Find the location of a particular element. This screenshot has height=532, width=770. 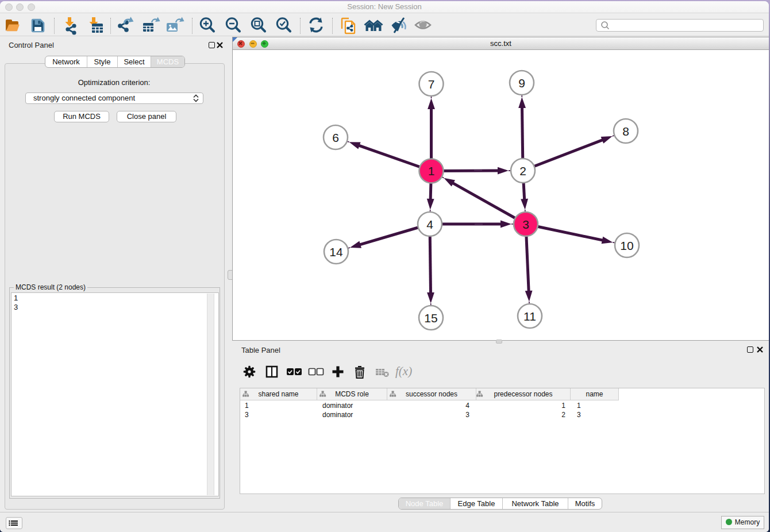

svg-text: 10 is located at coordinates (626, 246).